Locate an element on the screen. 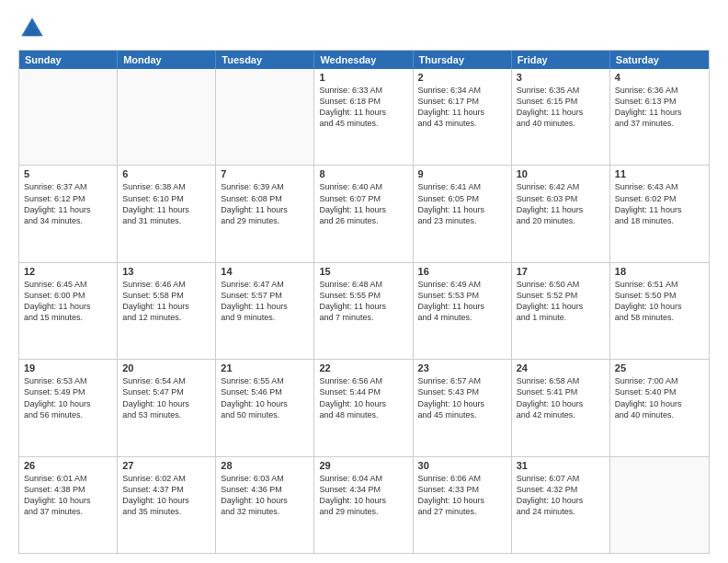 The height and width of the screenshot is (563, 728). day-number: 14 is located at coordinates (265, 271).